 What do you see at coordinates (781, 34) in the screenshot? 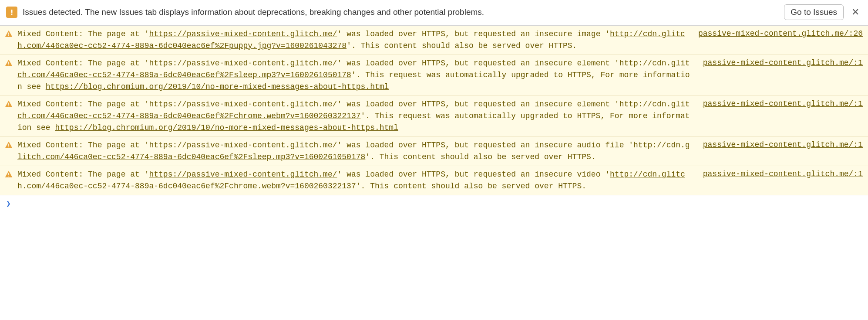
I see `source-link: passive-mixed-content.glitch.me/:26` at bounding box center [781, 34].